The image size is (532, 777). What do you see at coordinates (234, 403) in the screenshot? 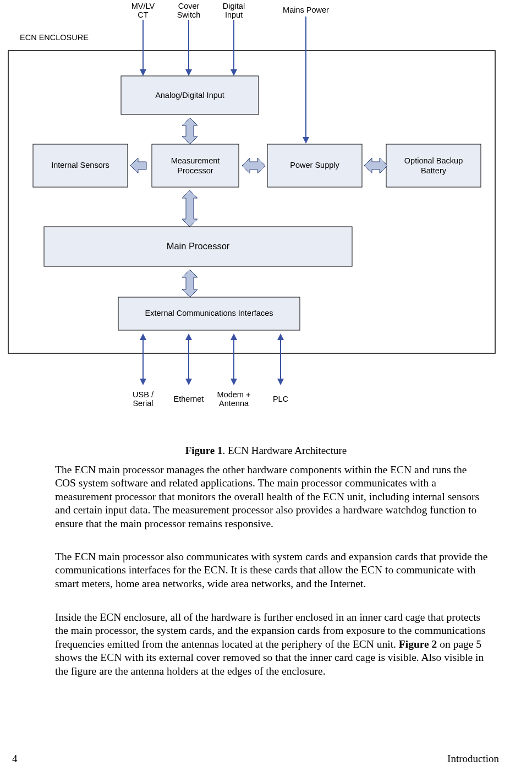
I see `lbl-modem-2: Antenna` at bounding box center [234, 403].